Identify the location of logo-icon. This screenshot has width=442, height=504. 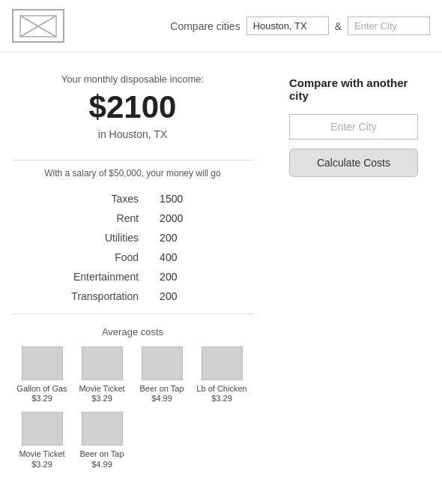
(38, 26).